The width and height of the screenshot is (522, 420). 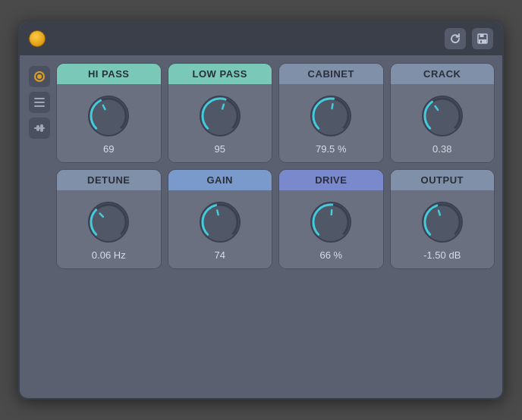 What do you see at coordinates (220, 222) in the screenshot?
I see `knob-gain` at bounding box center [220, 222].